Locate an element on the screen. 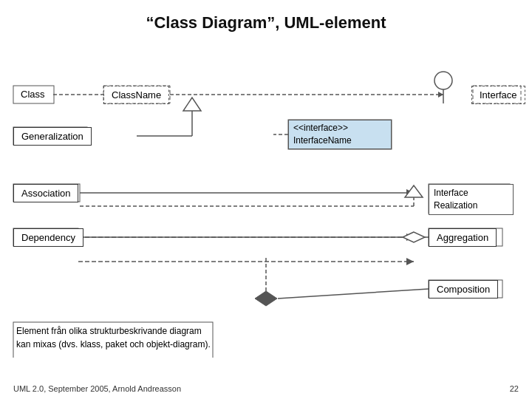  text-block: Element från olika strukturbeskrivande d… is located at coordinates (114, 338).